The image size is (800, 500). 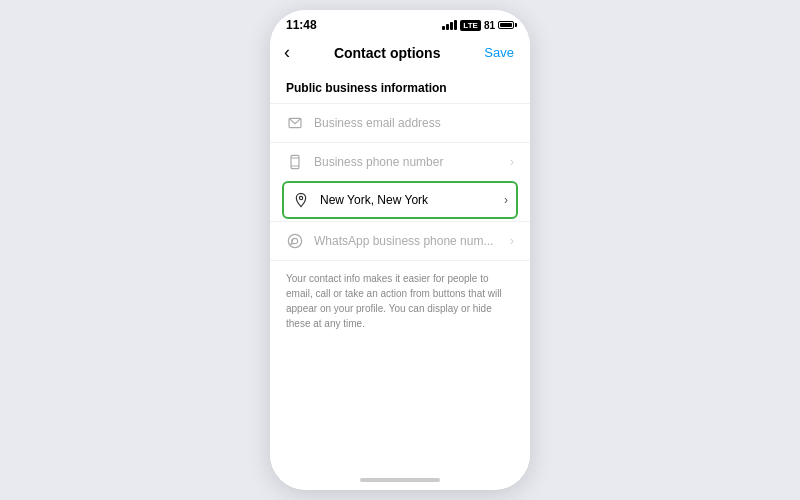 What do you see at coordinates (470, 26) in the screenshot?
I see `lte-badge: LTE` at bounding box center [470, 26].